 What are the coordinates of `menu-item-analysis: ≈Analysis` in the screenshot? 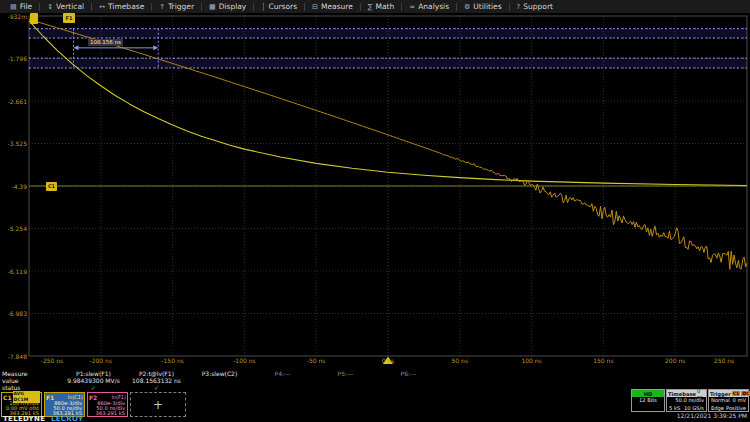 It's located at (429, 6).